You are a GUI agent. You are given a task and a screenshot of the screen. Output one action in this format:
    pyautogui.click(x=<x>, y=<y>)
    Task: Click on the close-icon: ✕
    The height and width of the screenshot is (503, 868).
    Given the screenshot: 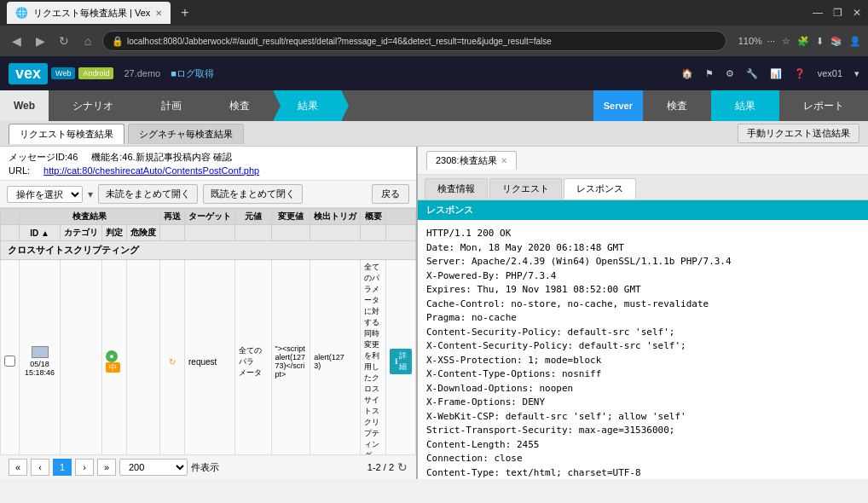 What is the action you would take?
    pyautogui.click(x=857, y=13)
    